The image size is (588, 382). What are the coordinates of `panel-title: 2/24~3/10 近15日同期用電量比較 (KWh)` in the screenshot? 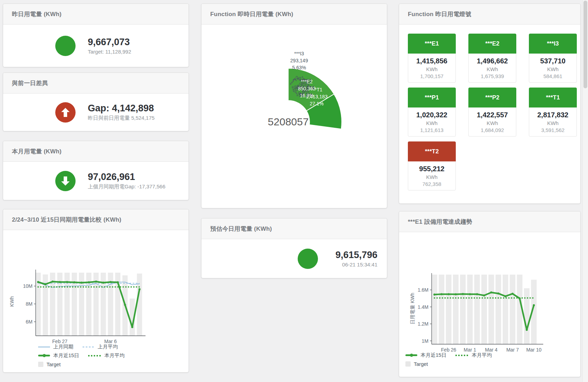 It's located at (66, 220).